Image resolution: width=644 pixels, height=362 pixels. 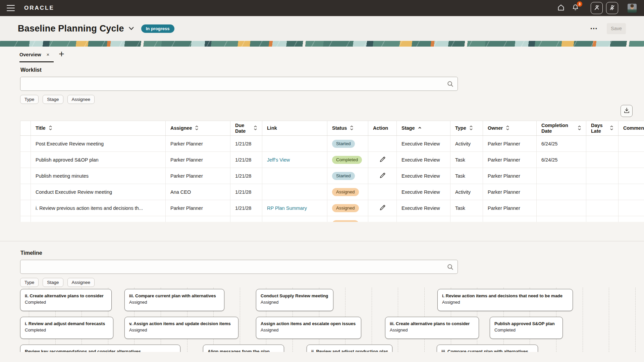 What do you see at coordinates (345, 221) in the screenshot?
I see `status-pill-assigned: Assigned` at bounding box center [345, 221].